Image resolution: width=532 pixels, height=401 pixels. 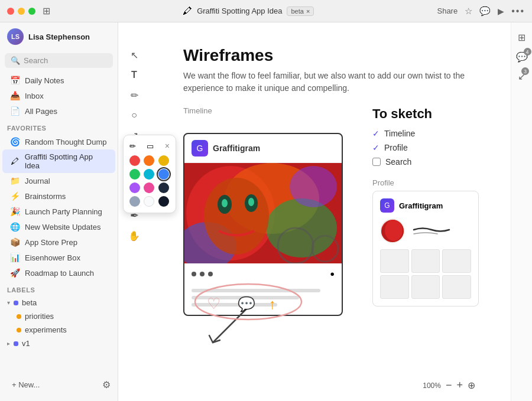 I want to click on hand-tool: ✋, so click(x=134, y=236).